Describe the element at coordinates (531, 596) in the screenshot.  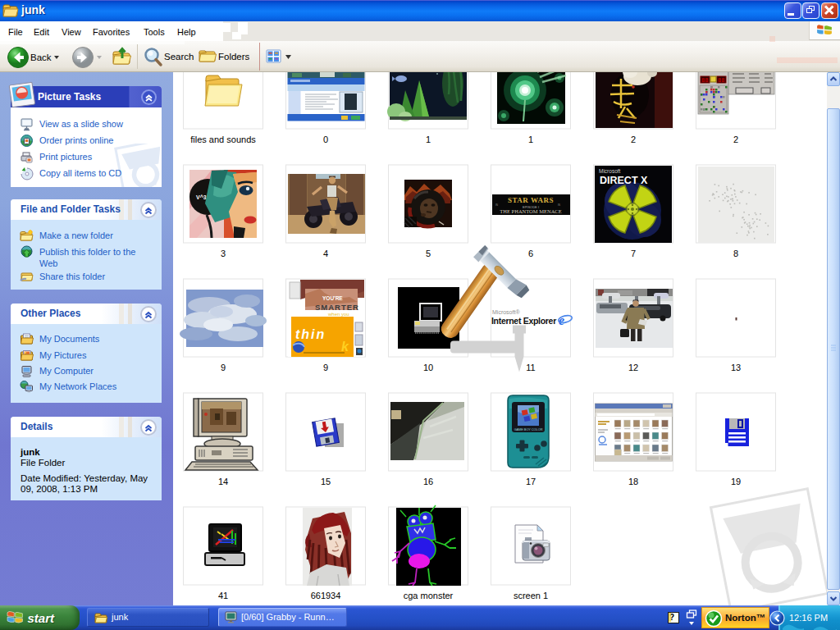
I see `svg-text: screen 1` at that location.